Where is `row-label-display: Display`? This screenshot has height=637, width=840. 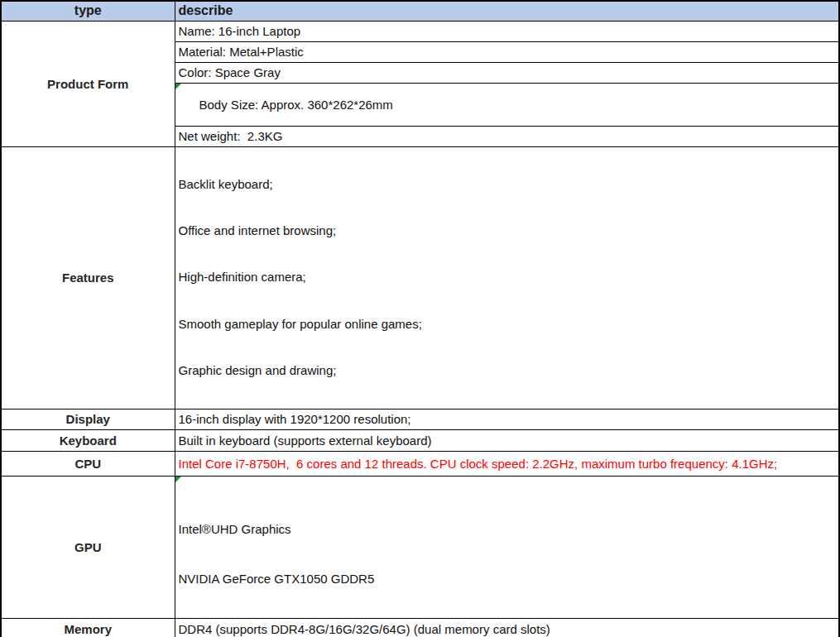
row-label-display: Display is located at coordinates (88, 419).